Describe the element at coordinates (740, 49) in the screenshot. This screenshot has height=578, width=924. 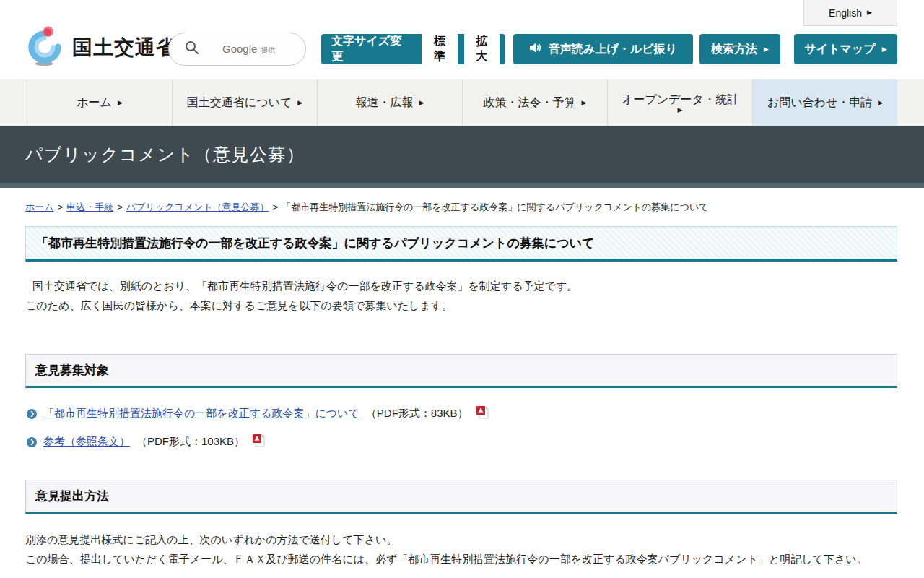
I see `search-method-button: 検索方法 ▶` at that location.